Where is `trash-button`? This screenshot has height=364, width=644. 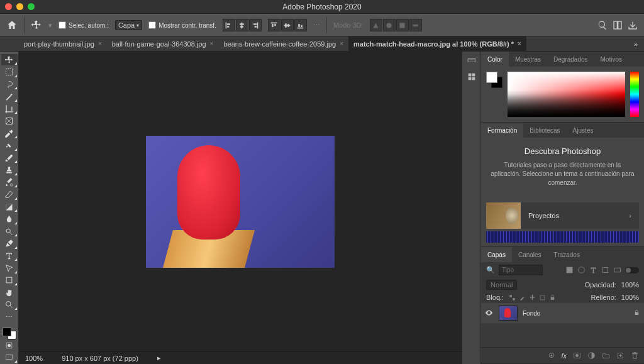
trash-button is located at coordinates (635, 356).